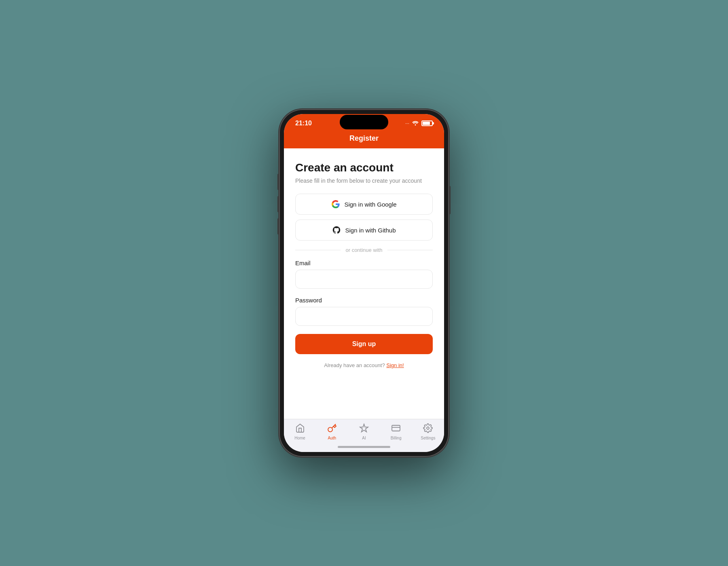 This screenshot has width=728, height=566. What do you see at coordinates (364, 315) in the screenshot?
I see `password-field-group: Password` at bounding box center [364, 315].